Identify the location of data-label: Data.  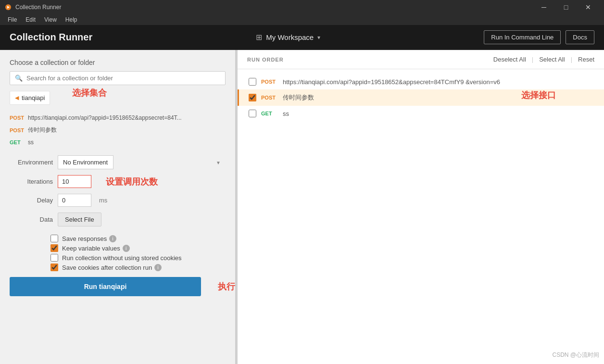
(31, 219).